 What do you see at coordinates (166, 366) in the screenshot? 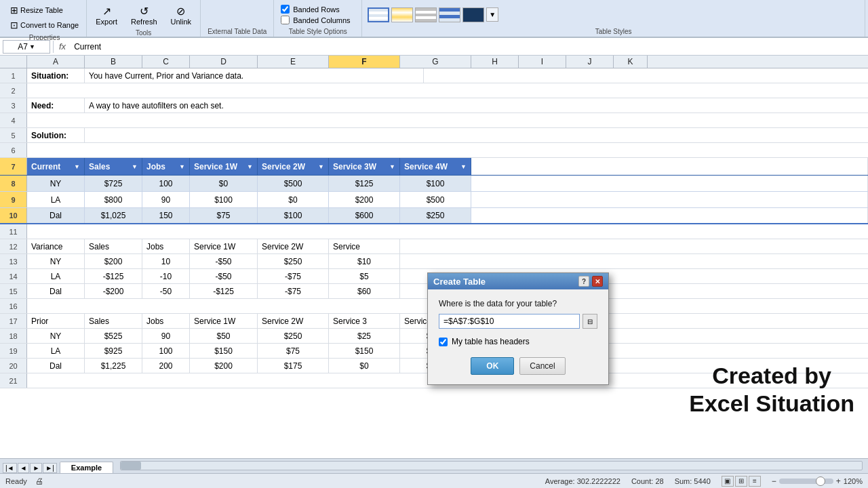
I see `cell-C20: 200` at bounding box center [166, 366].